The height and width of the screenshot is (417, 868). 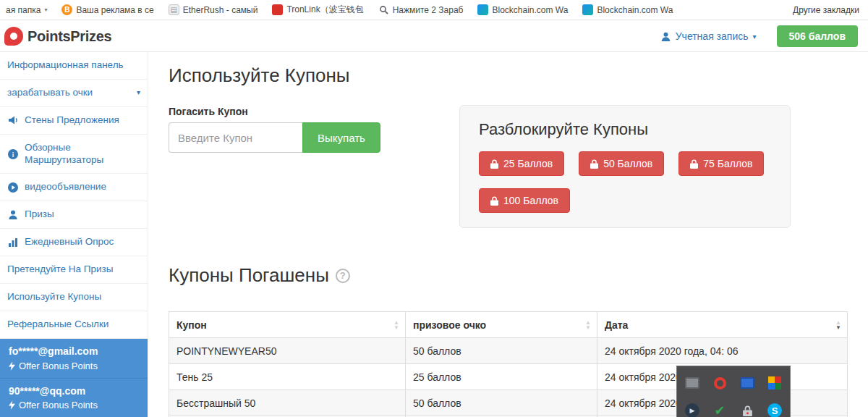 I want to click on sidebar-item-use-coupons: Используйте Купоны, so click(x=74, y=298).